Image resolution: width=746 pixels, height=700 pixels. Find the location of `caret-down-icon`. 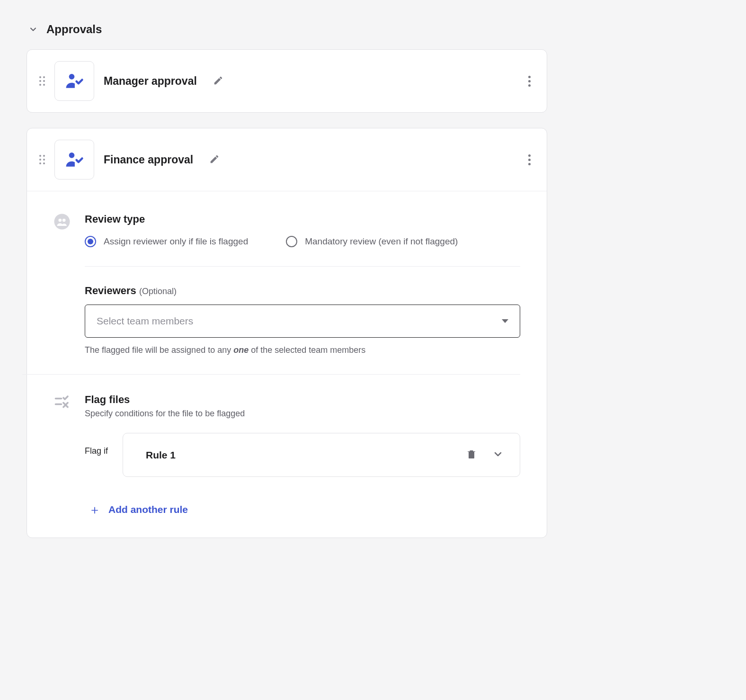

caret-down-icon is located at coordinates (505, 321).